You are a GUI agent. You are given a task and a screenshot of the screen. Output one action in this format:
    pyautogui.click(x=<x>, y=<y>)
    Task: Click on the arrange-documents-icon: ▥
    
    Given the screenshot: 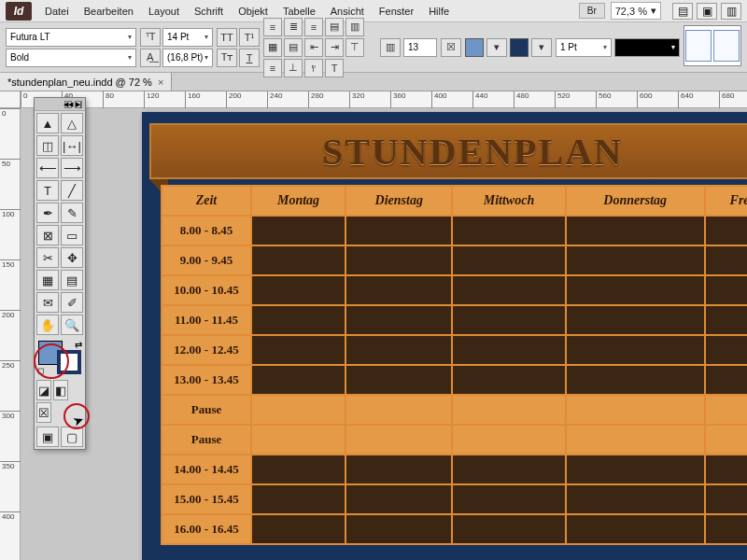 What is the action you would take?
    pyautogui.click(x=731, y=11)
    